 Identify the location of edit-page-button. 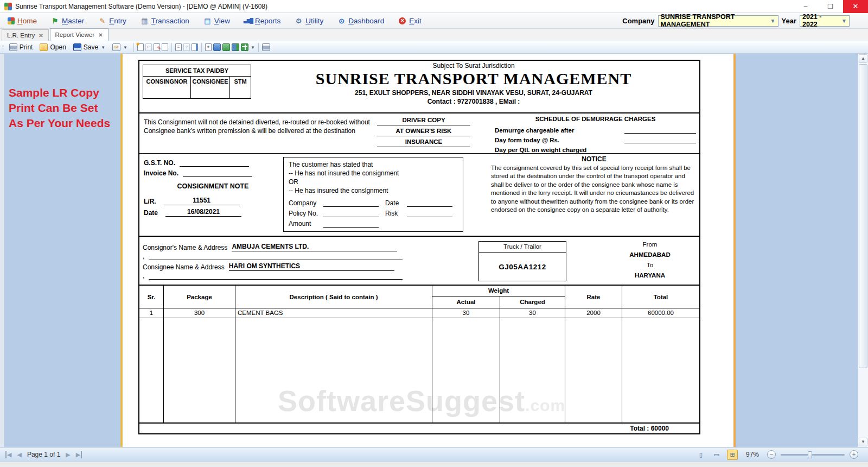
(157, 47).